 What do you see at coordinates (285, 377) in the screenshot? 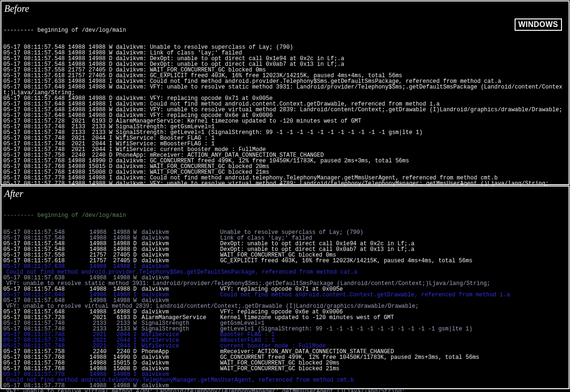
I see `log-line: 05-17 08:11:57.7781498814988IdalvikvmCou…` at bounding box center [285, 377].